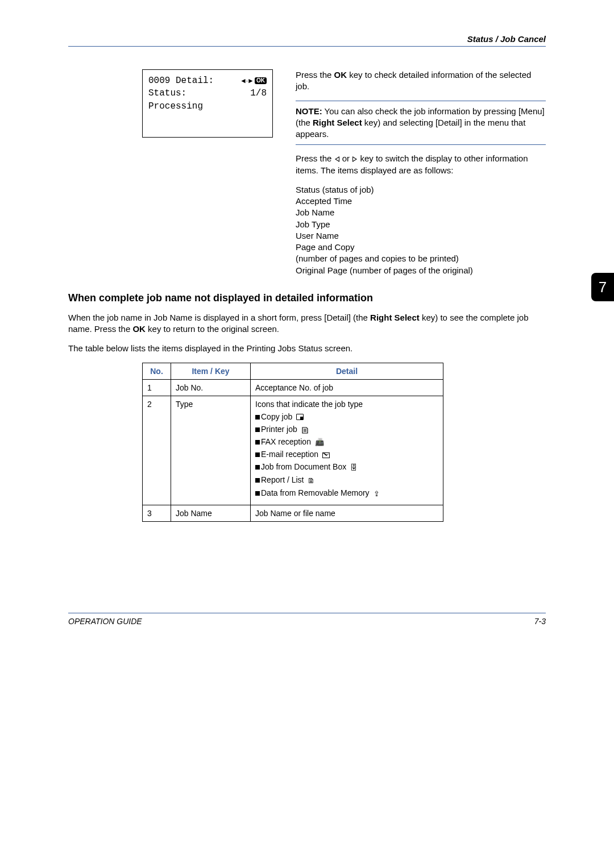  I want to click on printer-job-icon, so click(305, 430).